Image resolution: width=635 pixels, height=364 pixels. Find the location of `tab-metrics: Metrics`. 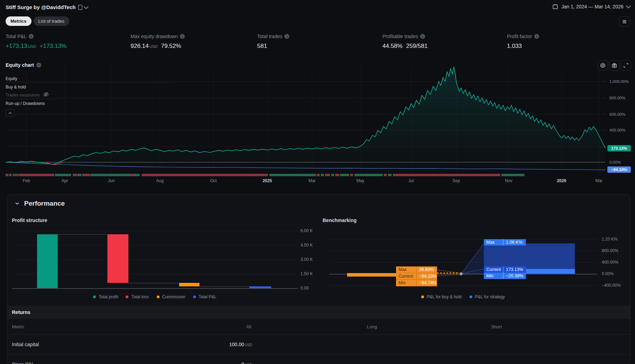

tab-metrics: Metrics is located at coordinates (19, 21).